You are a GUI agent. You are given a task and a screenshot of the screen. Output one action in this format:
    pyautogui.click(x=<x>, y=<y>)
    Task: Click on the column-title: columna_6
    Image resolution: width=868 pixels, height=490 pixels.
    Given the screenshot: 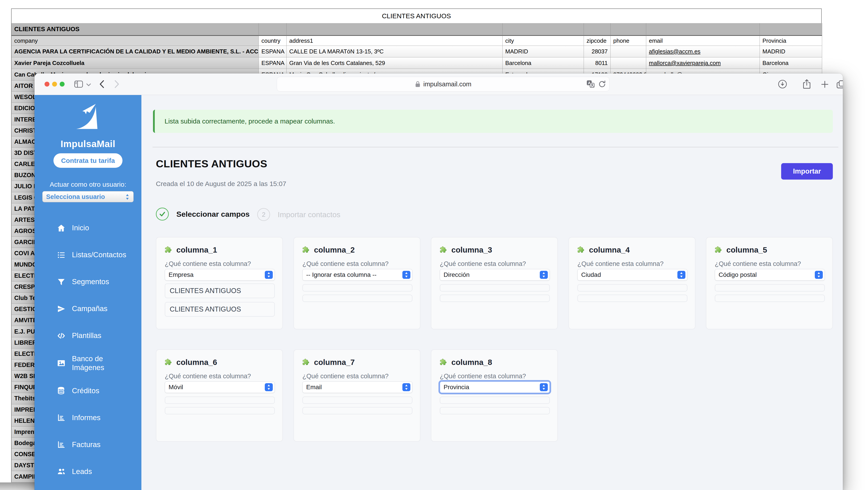 What is the action you would take?
    pyautogui.click(x=197, y=362)
    